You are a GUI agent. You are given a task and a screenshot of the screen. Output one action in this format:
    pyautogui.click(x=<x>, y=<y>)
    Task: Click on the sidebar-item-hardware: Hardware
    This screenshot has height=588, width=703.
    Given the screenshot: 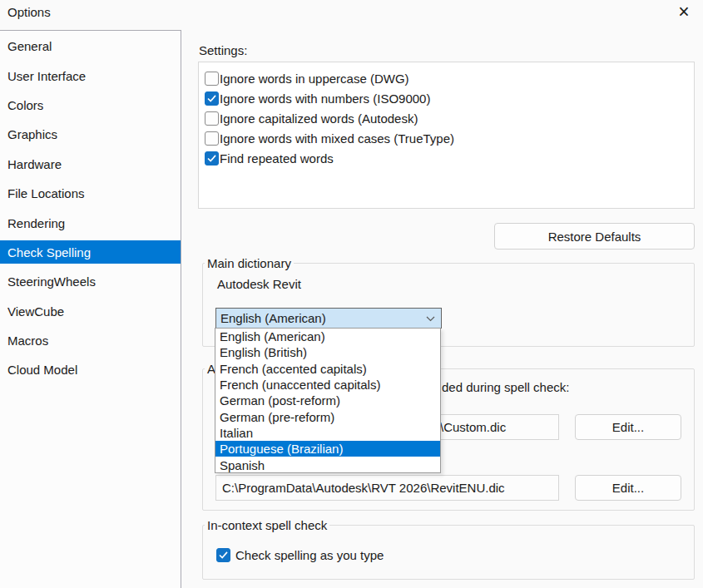 What is the action you would take?
    pyautogui.click(x=90, y=165)
    